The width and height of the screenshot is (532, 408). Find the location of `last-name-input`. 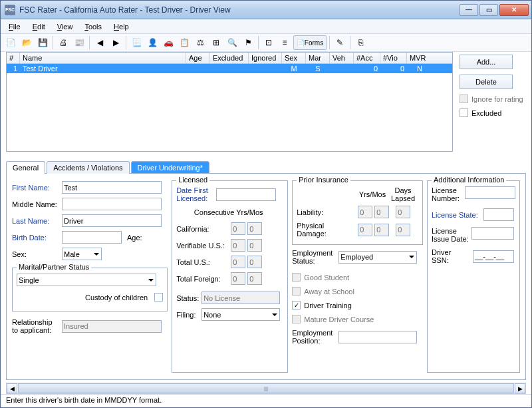

last-name-input is located at coordinates (112, 221).